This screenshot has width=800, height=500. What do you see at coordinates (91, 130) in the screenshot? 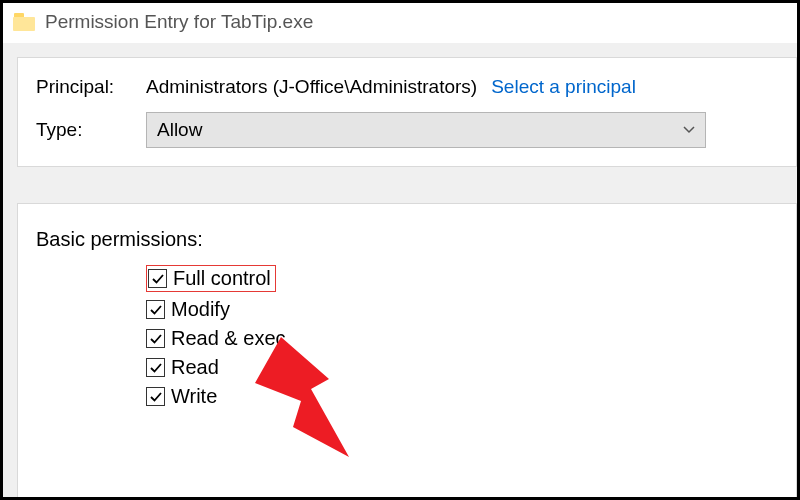
I see `type-label: Type:` at bounding box center [91, 130].